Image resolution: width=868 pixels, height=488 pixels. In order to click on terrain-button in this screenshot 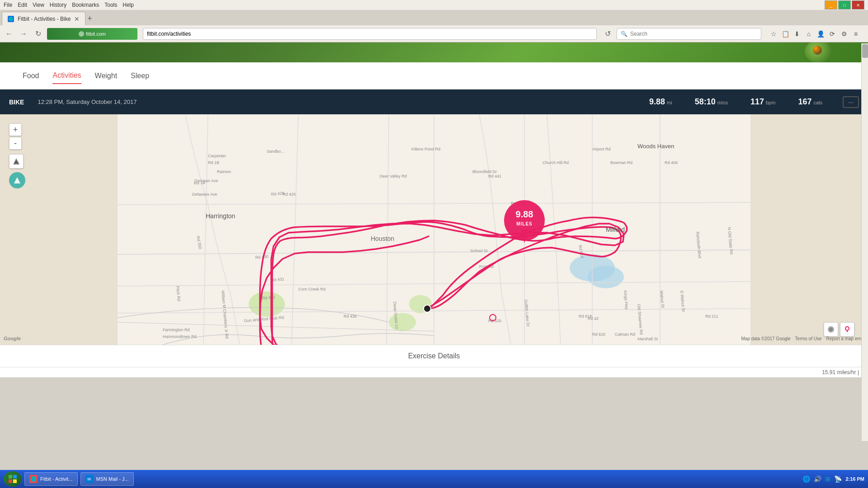, I will do `click(16, 161)`.